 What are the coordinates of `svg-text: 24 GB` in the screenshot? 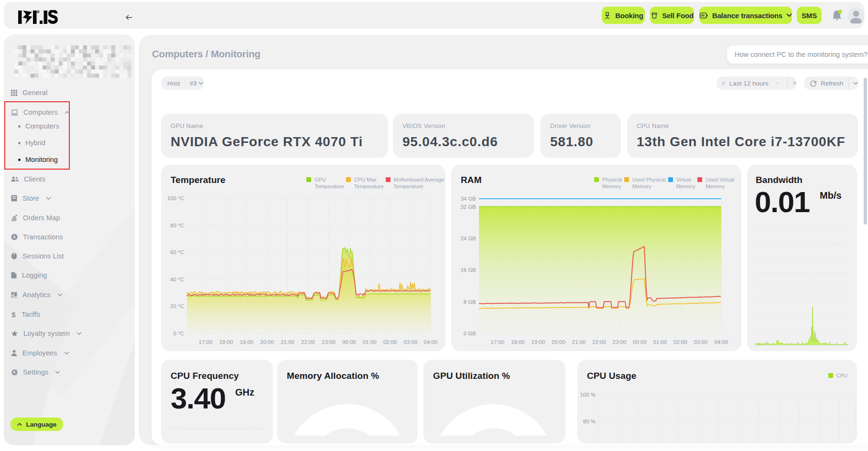 It's located at (468, 238).